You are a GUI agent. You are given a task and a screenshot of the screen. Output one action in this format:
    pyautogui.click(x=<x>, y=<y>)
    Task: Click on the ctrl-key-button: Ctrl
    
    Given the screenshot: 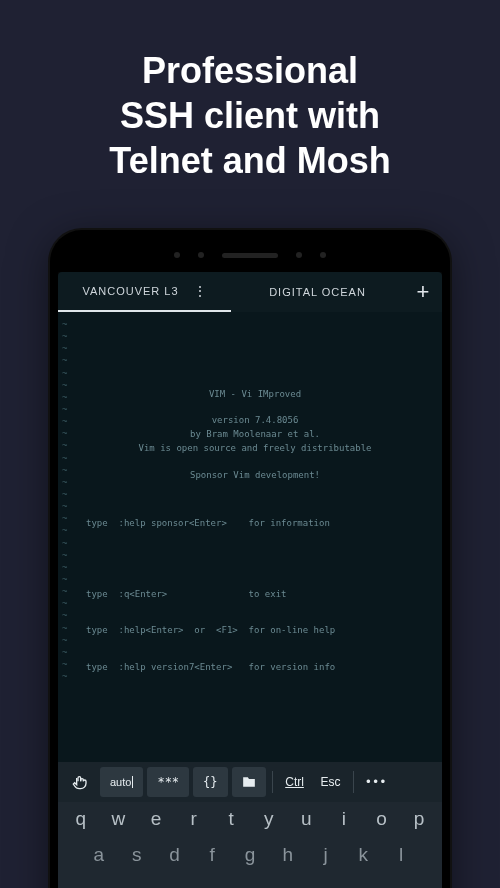 What is the action you would take?
    pyautogui.click(x=295, y=782)
    